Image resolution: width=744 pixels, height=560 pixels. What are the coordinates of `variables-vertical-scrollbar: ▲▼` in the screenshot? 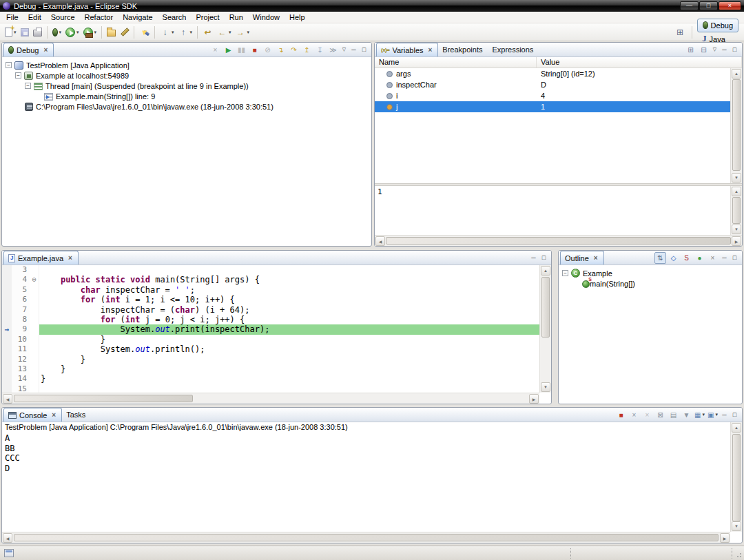 It's located at (736, 125).